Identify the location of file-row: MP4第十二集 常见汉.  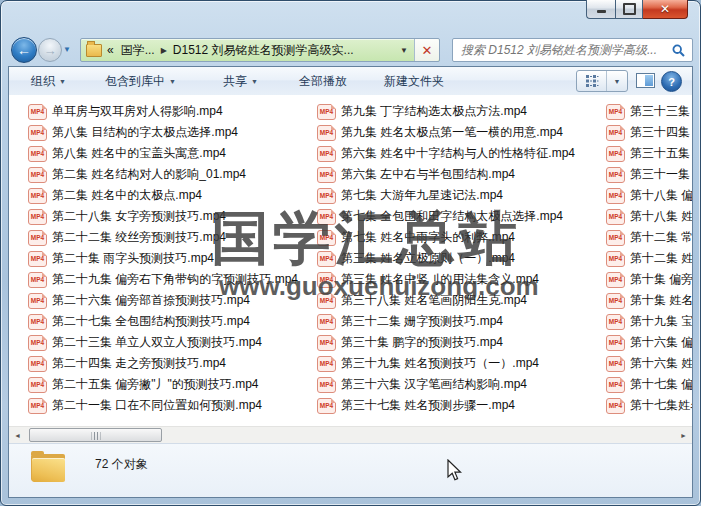
(649, 238).